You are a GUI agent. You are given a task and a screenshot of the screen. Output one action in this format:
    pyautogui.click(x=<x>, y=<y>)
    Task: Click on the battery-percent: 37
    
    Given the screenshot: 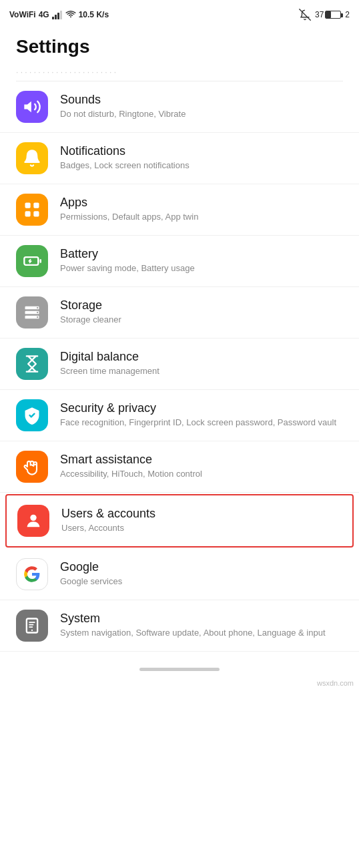 What is the action you would take?
    pyautogui.click(x=319, y=15)
    